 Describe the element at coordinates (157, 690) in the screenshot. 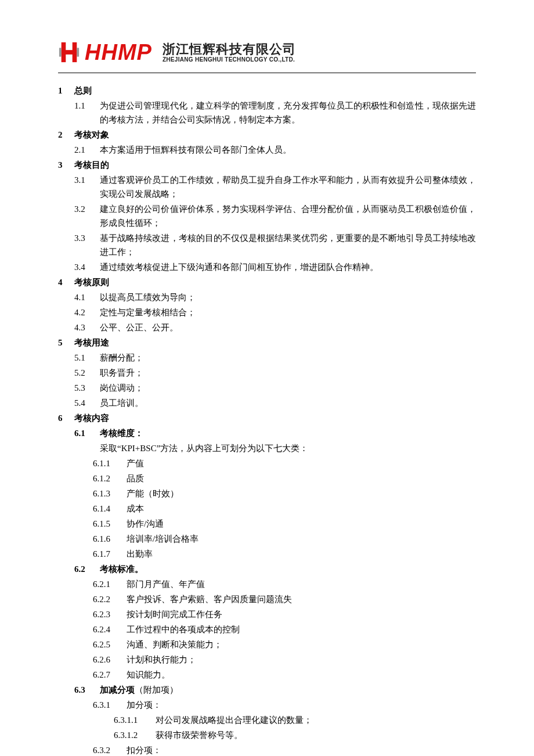

I see `subheading-title-suffix: （附加项）` at that location.